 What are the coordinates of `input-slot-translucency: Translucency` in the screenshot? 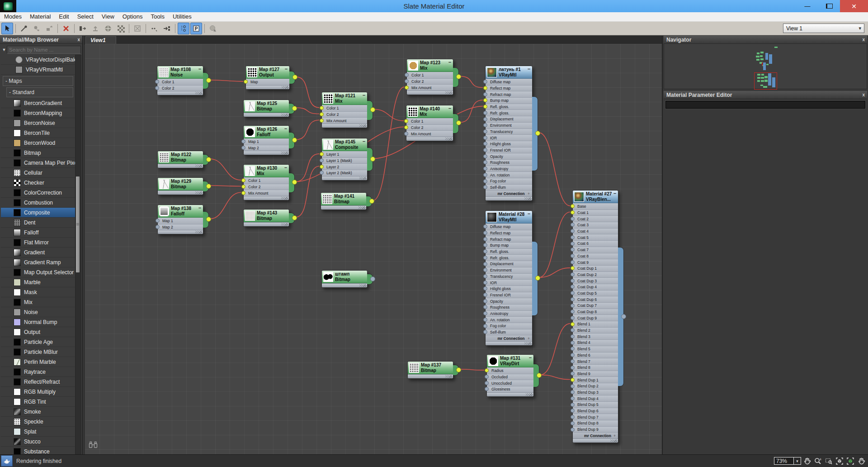 It's located at (509, 132).